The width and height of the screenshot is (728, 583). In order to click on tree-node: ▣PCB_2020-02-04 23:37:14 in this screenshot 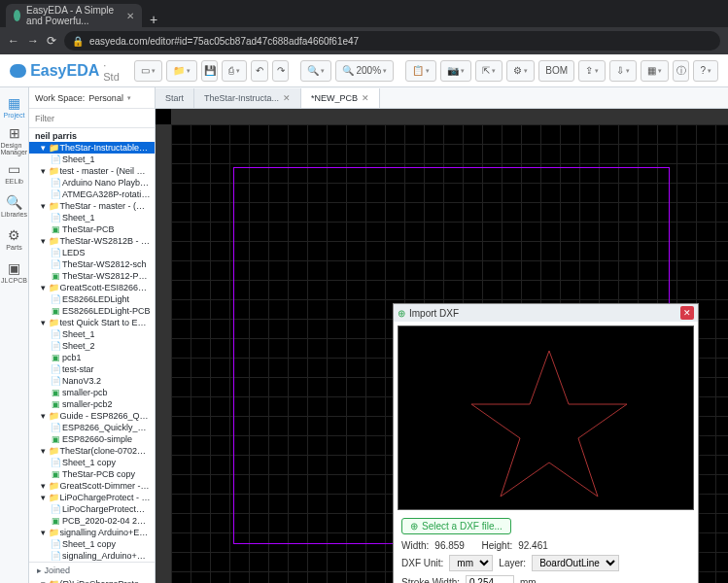, I will do `click(91, 521)`.